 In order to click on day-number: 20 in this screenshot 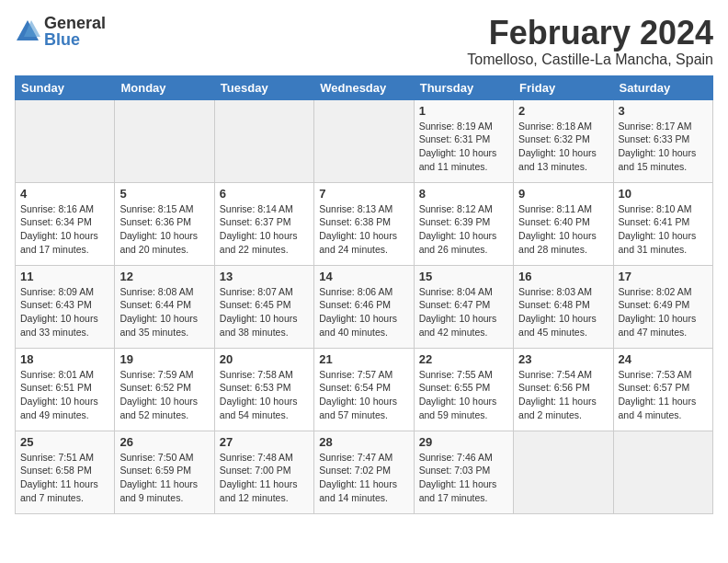, I will do `click(265, 359)`.